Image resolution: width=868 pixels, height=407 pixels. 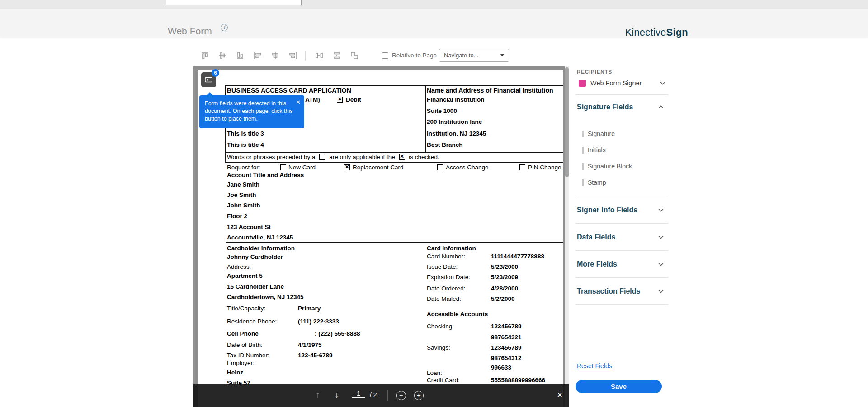 I want to click on relative-to-page-label: Relative to Page, so click(x=414, y=55).